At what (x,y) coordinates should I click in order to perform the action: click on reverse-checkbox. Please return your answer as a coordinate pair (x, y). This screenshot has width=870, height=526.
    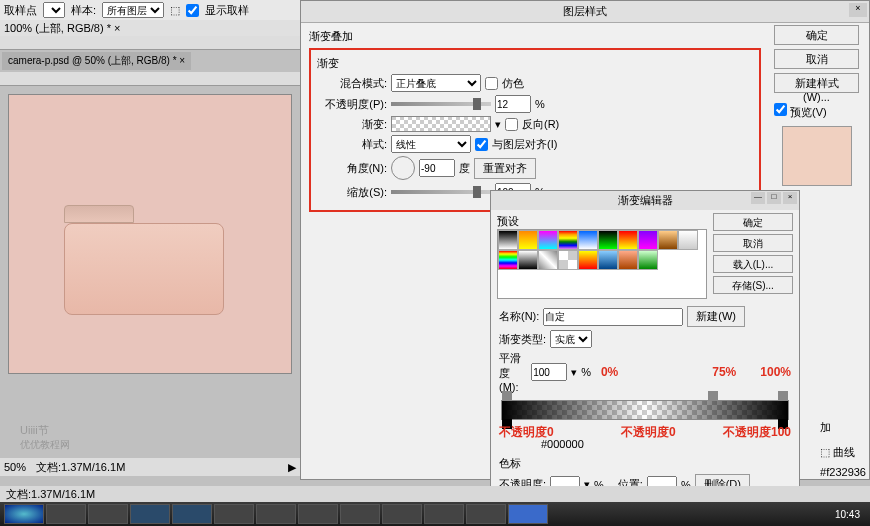
    Looking at the image, I should click on (512, 124).